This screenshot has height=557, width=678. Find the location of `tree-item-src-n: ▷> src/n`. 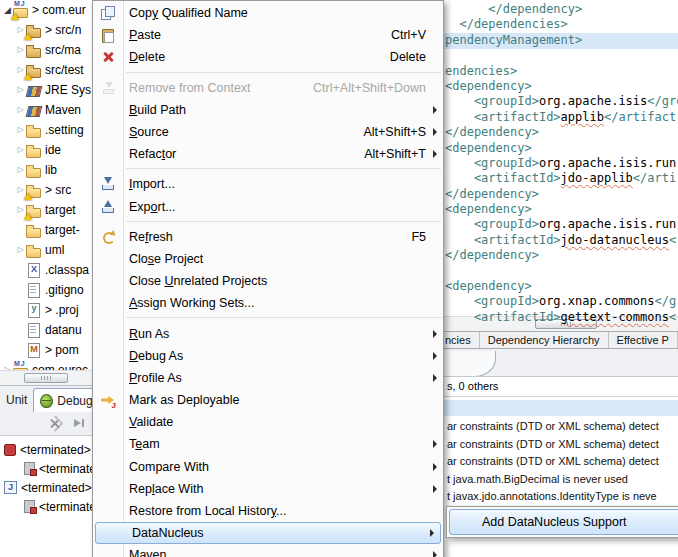

tree-item-src-n: ▷> src/n is located at coordinates (46, 30).